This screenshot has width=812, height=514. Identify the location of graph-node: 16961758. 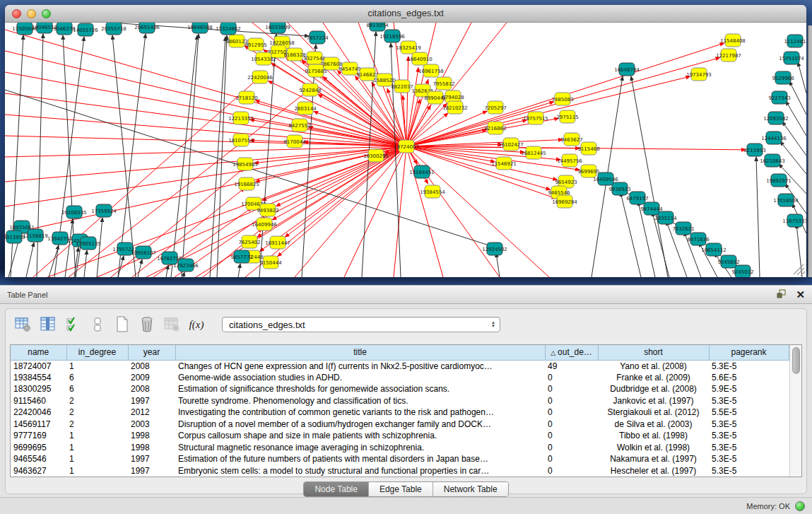
(431, 71).